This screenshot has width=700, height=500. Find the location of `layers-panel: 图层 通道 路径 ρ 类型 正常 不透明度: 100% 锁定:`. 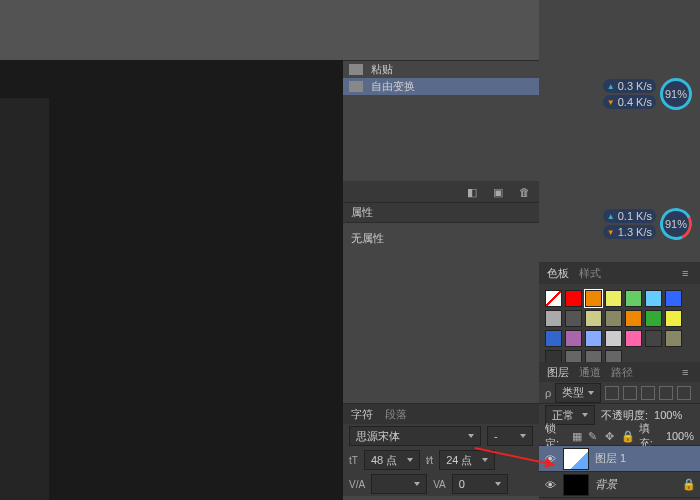

layers-panel: 图层 通道 路径 ρ 类型 正常 不透明度: 100% 锁定: is located at coordinates (620, 431).